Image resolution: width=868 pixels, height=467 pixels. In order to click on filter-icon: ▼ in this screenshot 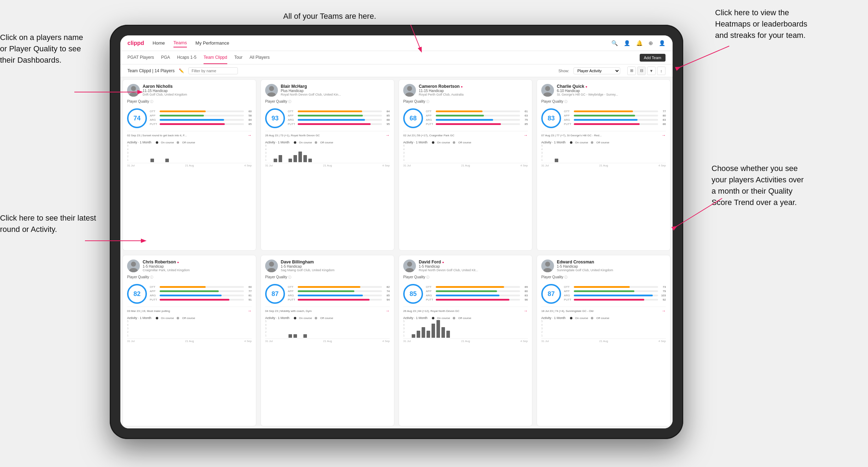, I will do `click(651, 71)`.